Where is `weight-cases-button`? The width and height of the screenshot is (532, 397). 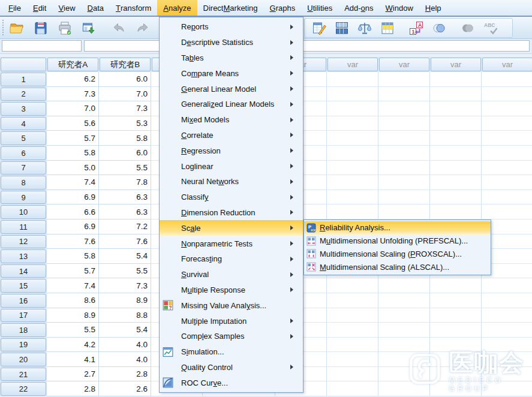 weight-cases-button is located at coordinates (365, 28).